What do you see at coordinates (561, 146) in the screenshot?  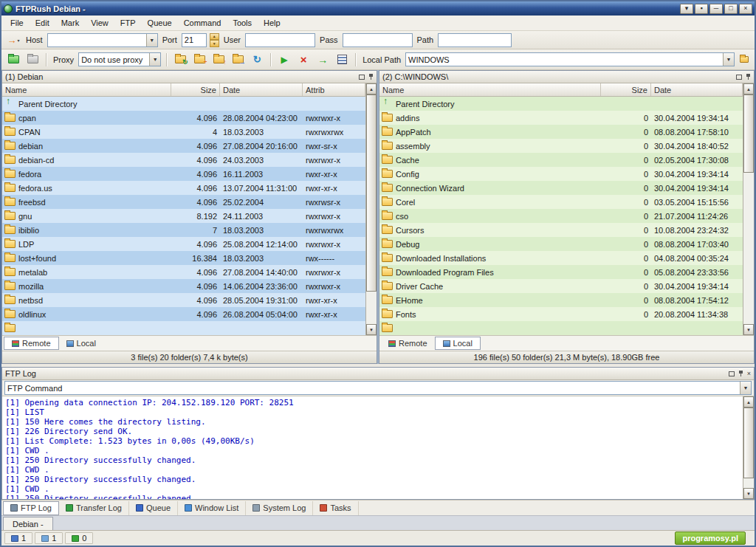 I see `file-row: assembly 0 30.04.2004 18:40:52` at bounding box center [561, 146].